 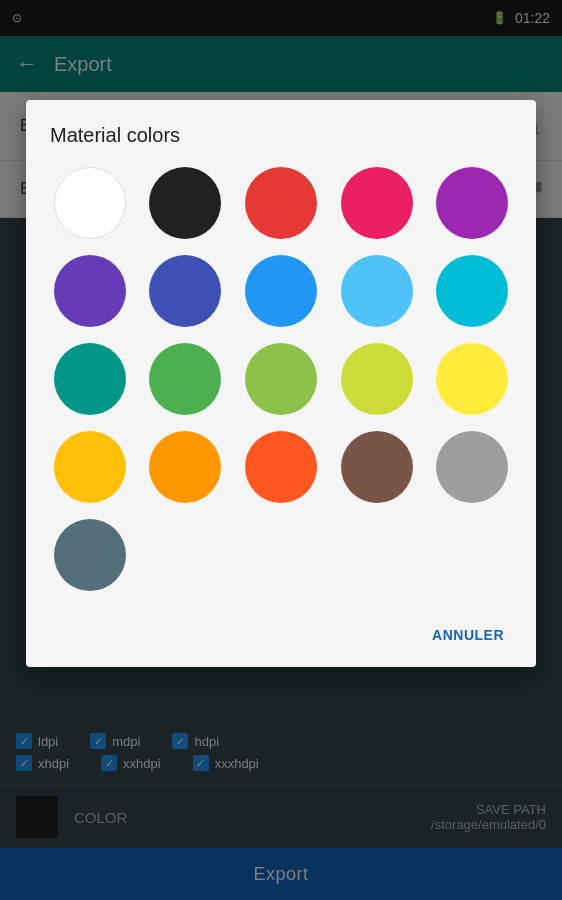 I want to click on color-circle-purple, so click(x=472, y=203).